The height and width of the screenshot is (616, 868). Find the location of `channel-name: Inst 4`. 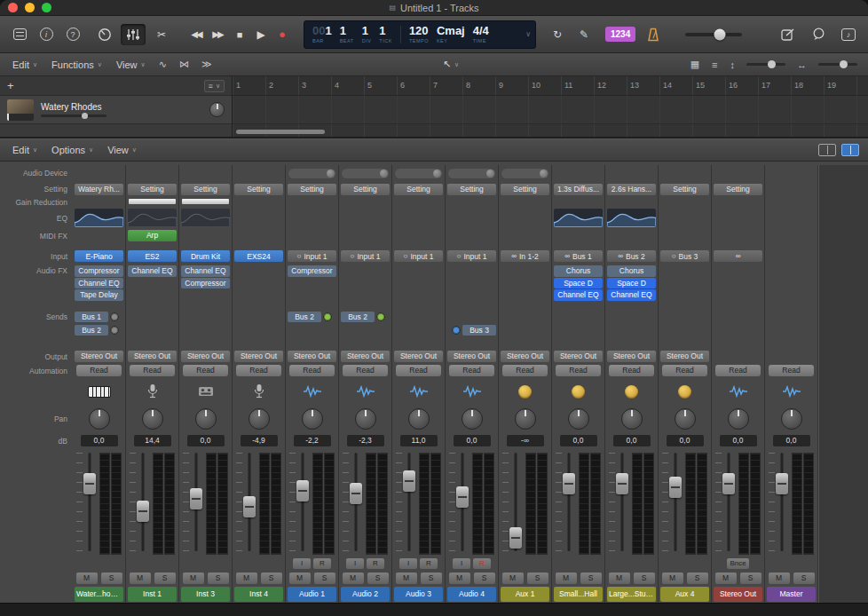

channel-name: Inst 4 is located at coordinates (259, 595).